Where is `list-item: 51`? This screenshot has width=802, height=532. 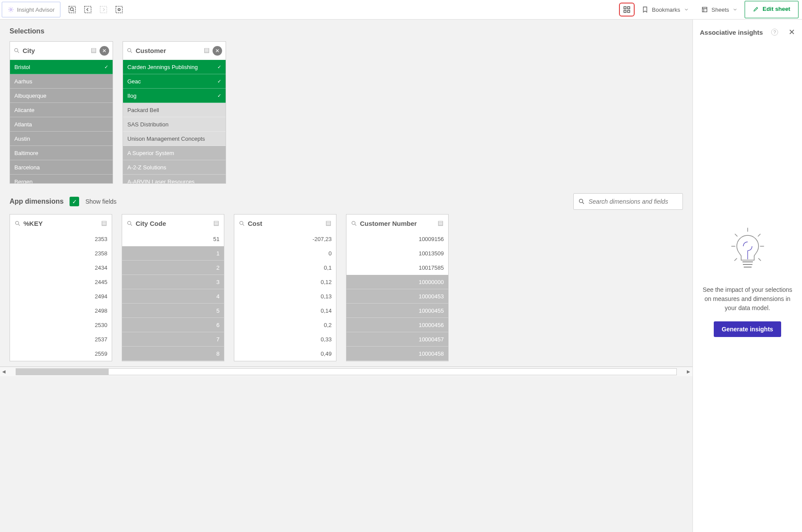 list-item: 51 is located at coordinates (173, 239).